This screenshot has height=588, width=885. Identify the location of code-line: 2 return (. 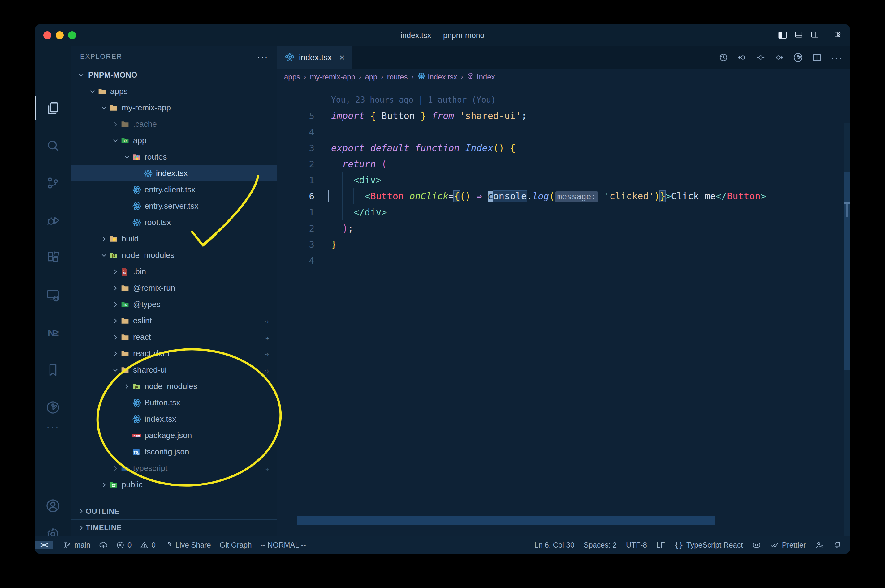
(559, 164).